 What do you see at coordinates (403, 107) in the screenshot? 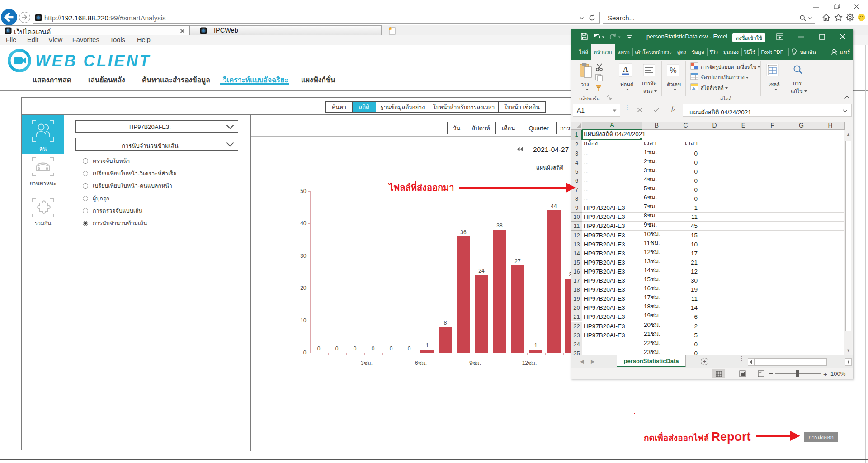
I see `content-tab-2: ฐานข้อมูลตัวอย่าง` at bounding box center [403, 107].